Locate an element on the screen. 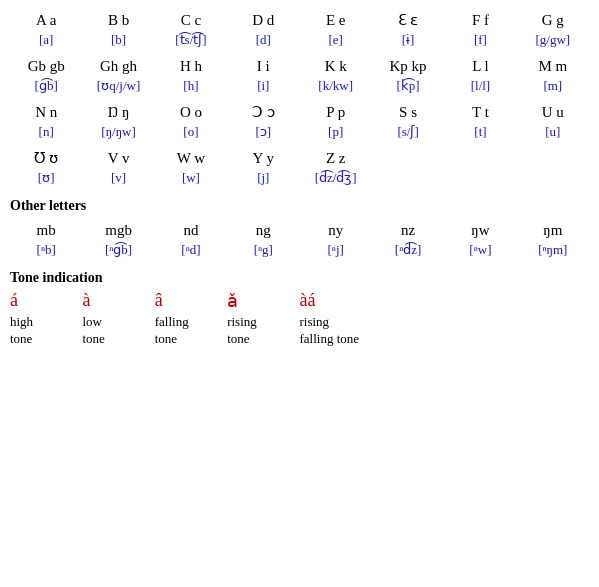 Image resolution: width=599 pixels, height=587 pixels. tone-label-cell: risingtone is located at coordinates (263, 331).